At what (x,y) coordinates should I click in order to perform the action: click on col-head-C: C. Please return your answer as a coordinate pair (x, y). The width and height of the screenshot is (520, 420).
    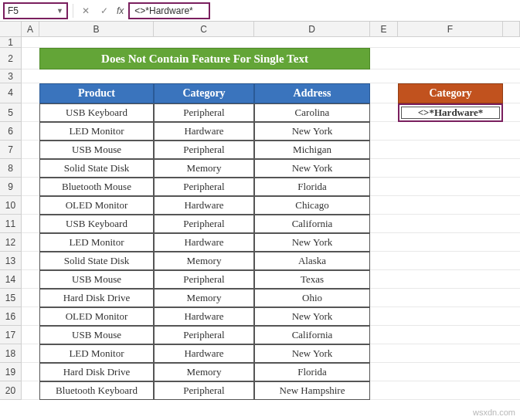
    Looking at the image, I should click on (204, 29).